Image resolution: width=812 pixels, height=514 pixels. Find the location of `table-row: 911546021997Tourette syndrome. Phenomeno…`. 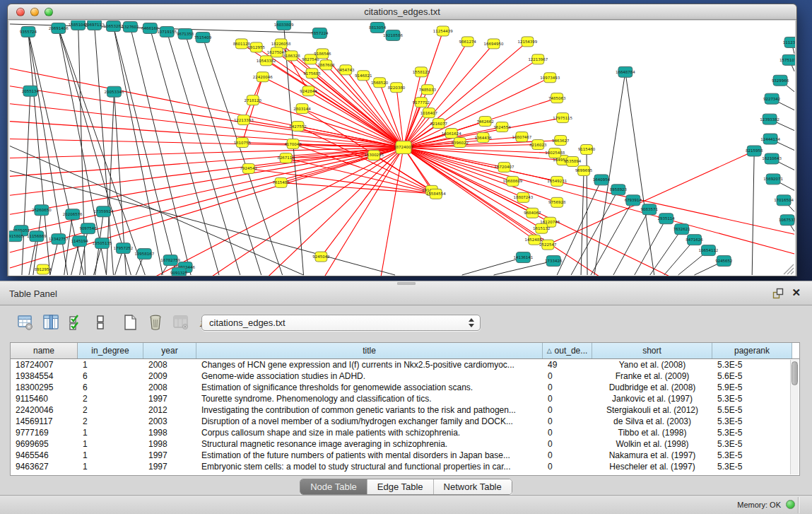

table-row: 911546021997Tourette syndrome. Phenomeno… is located at coordinates (405, 399).